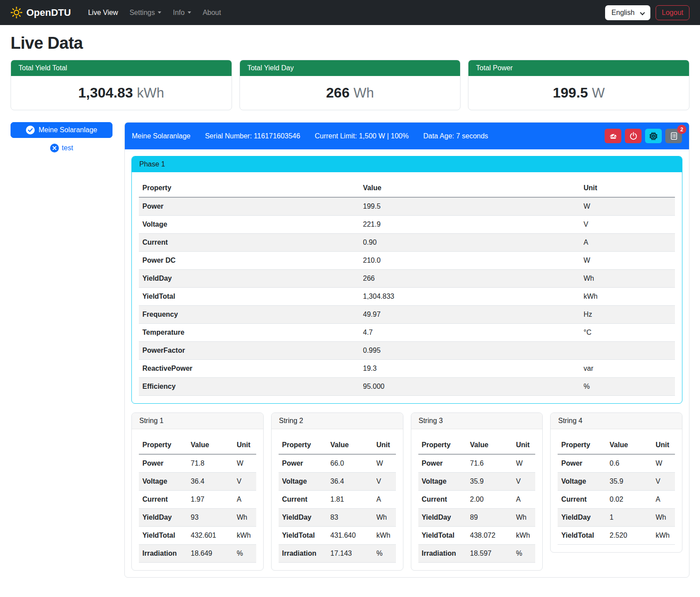 The image size is (700, 597). Describe the element at coordinates (633, 136) in the screenshot. I see `power-button` at that location.